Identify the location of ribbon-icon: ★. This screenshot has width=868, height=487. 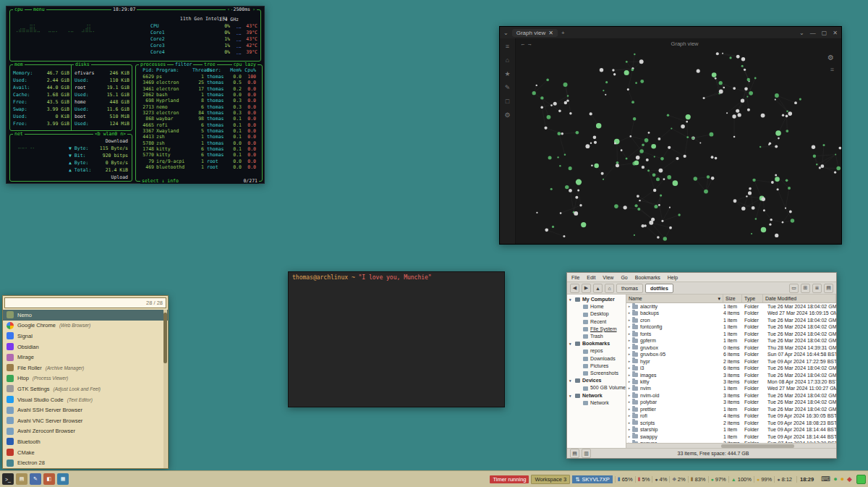
(507, 74).